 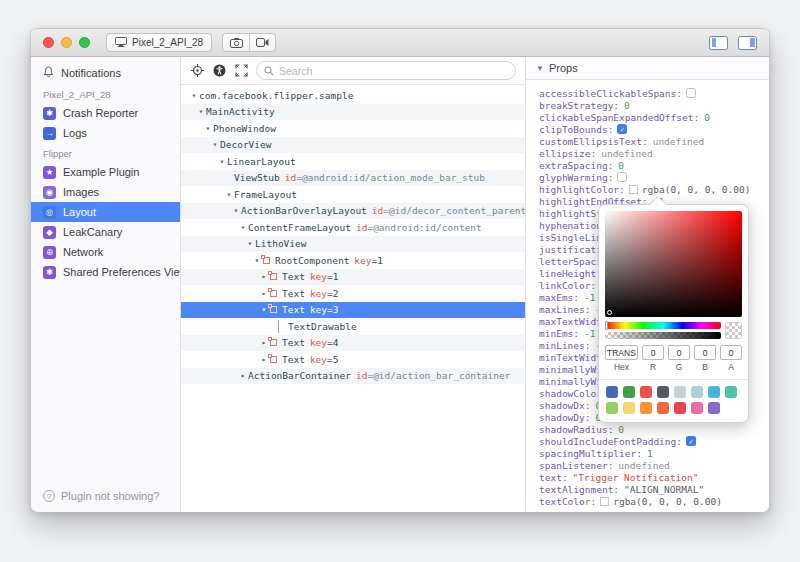 What do you see at coordinates (731, 352) in the screenshot?
I see `alpha-field` at bounding box center [731, 352].